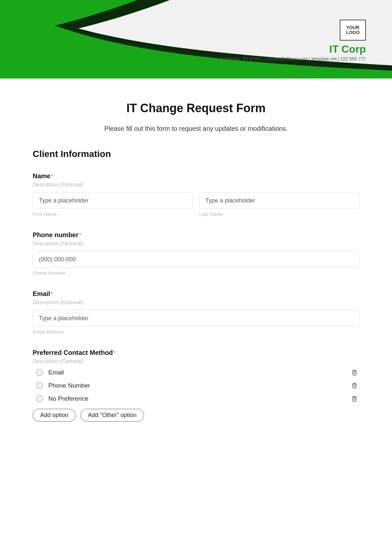  I want to click on phone-input, so click(196, 259).